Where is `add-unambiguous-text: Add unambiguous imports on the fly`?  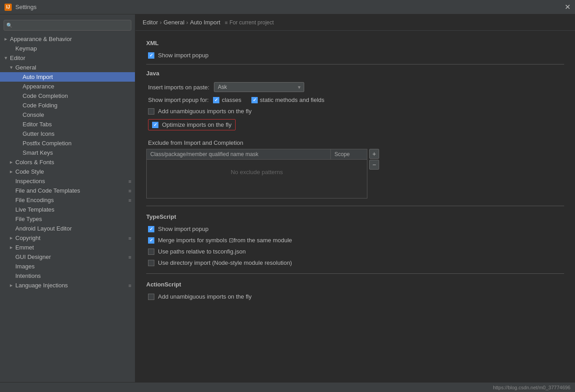
add-unambiguous-text: Add unambiguous imports on the fly is located at coordinates (205, 111).